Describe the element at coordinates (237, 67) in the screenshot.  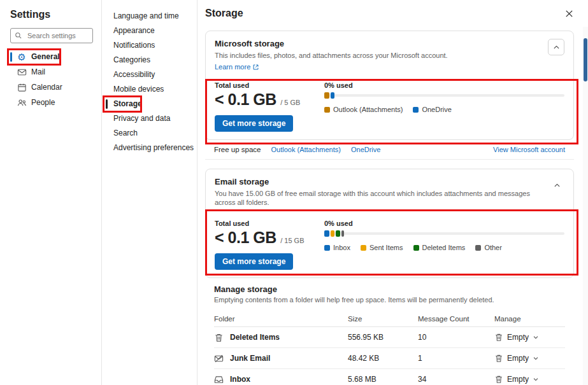
I see `learn-more-link: Learn more` at that location.